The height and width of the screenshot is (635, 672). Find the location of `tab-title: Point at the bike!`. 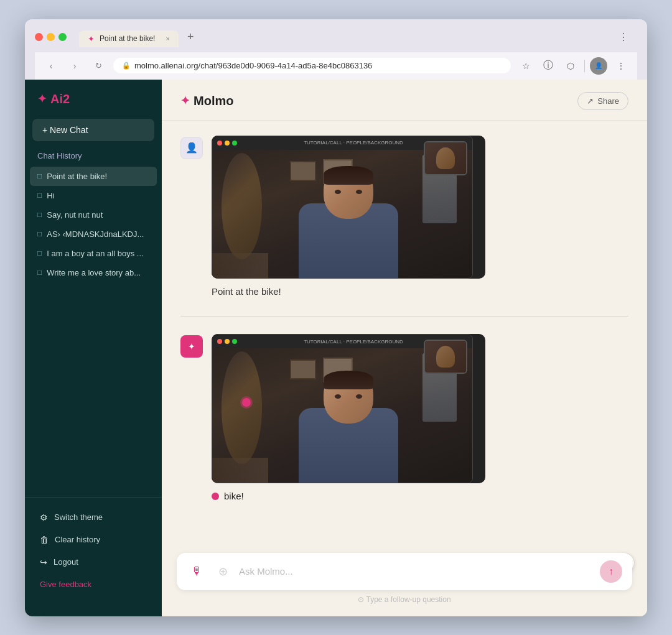

tab-title: Point at the bike! is located at coordinates (127, 39).